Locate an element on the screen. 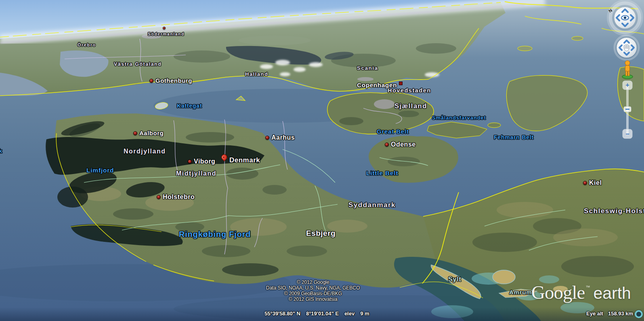 This screenshot has width=644, height=321. island-amrum-label: Amrum is located at coordinates (521, 292).